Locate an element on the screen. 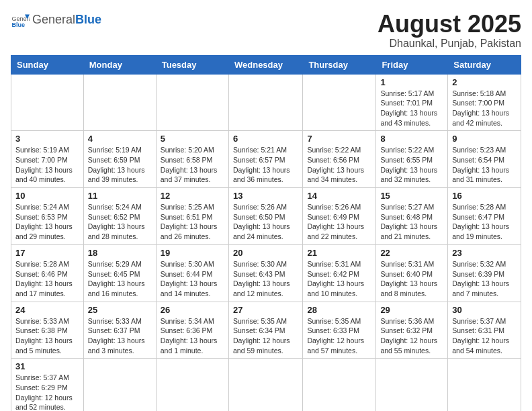  calendar-cell: 5Sunrise: 5:20 AM Sunset: 6:58 PM Daylig… is located at coordinates (192, 160).